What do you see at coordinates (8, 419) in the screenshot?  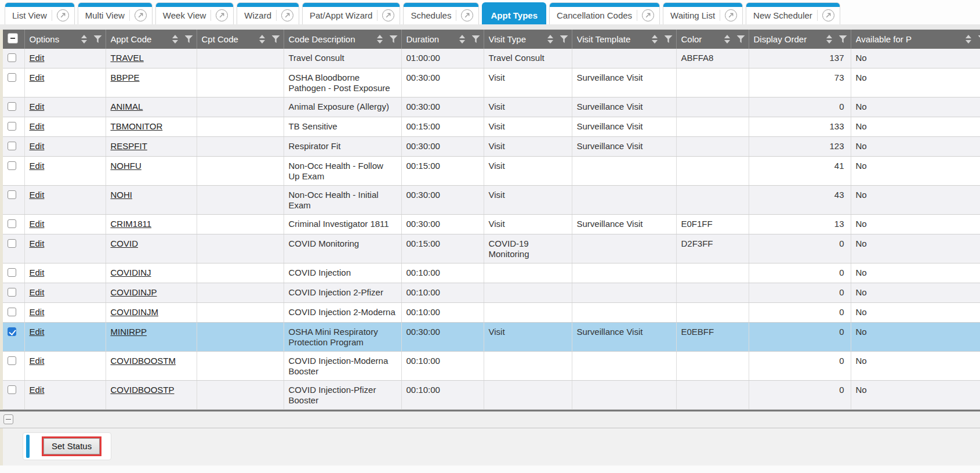 I see `collapse-footer-icon` at bounding box center [8, 419].